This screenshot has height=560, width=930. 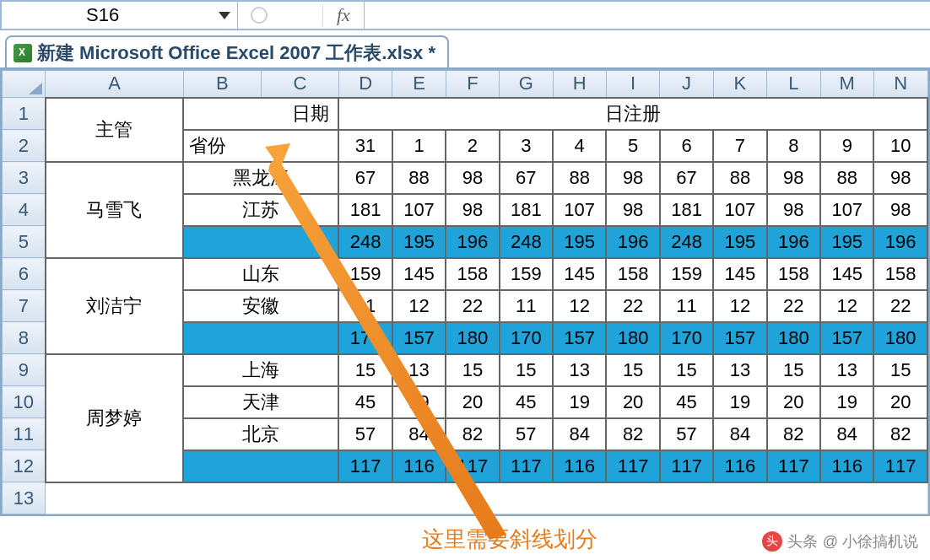 I want to click on col-header: B, so click(x=222, y=84).